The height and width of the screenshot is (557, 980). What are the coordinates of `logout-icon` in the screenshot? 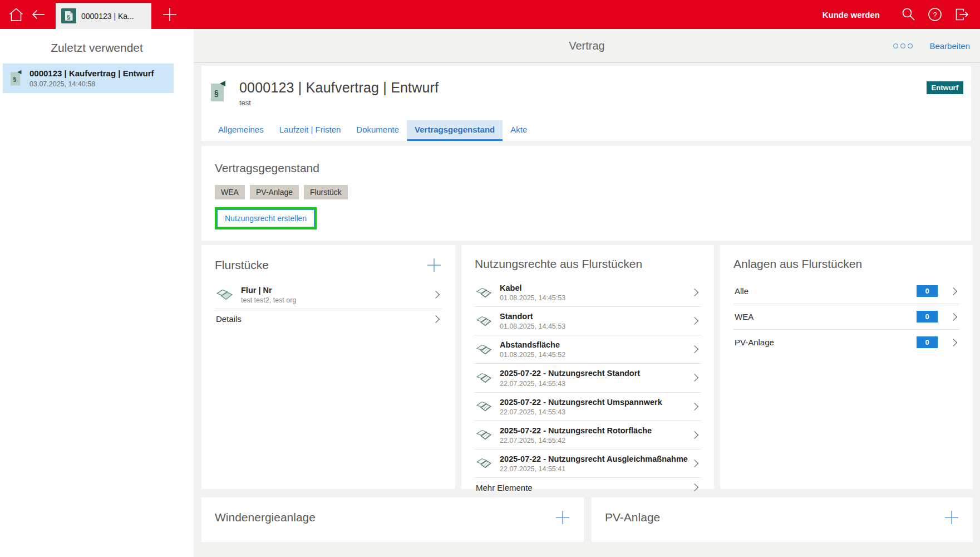 It's located at (962, 14).